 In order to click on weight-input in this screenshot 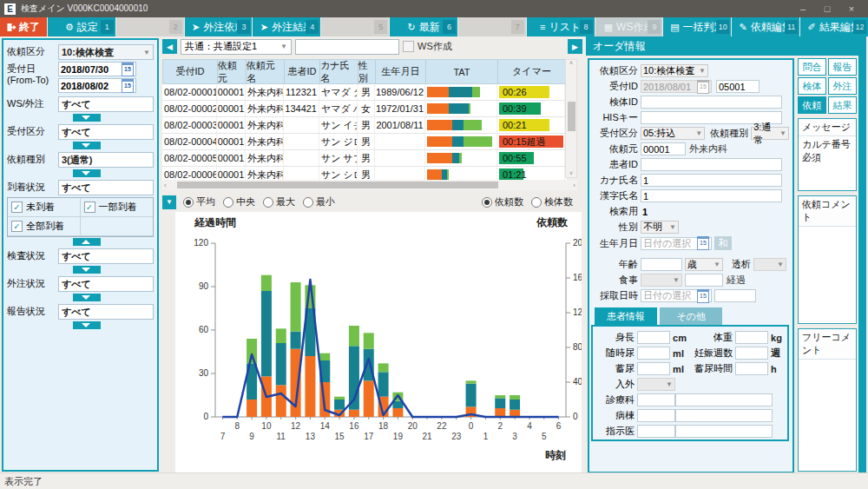, I will do `click(752, 337)`.